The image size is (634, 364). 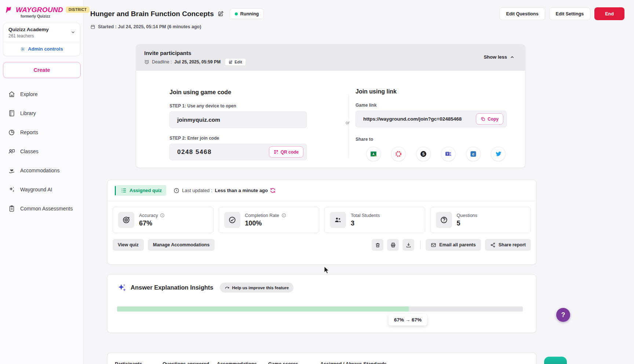 What do you see at coordinates (73, 32) in the screenshot?
I see `chevron-down-icon` at bounding box center [73, 32].